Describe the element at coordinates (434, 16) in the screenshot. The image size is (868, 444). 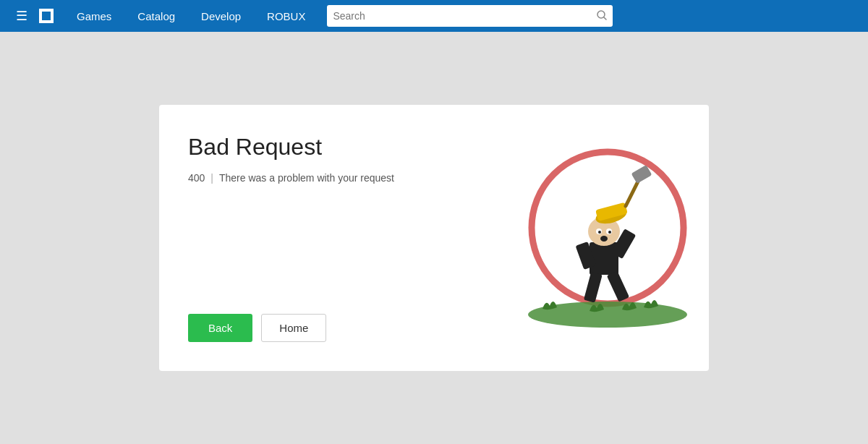
I see `navbar: ☰ Games Catalog Develop ROBUX` at that location.